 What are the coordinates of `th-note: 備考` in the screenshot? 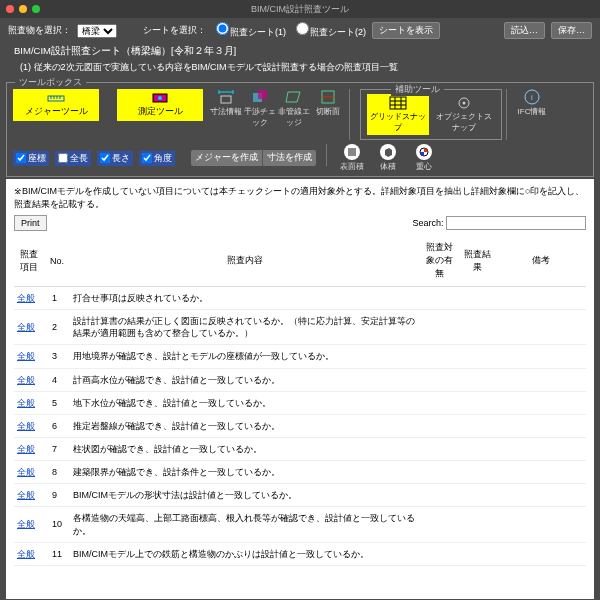 It's located at (541, 261).